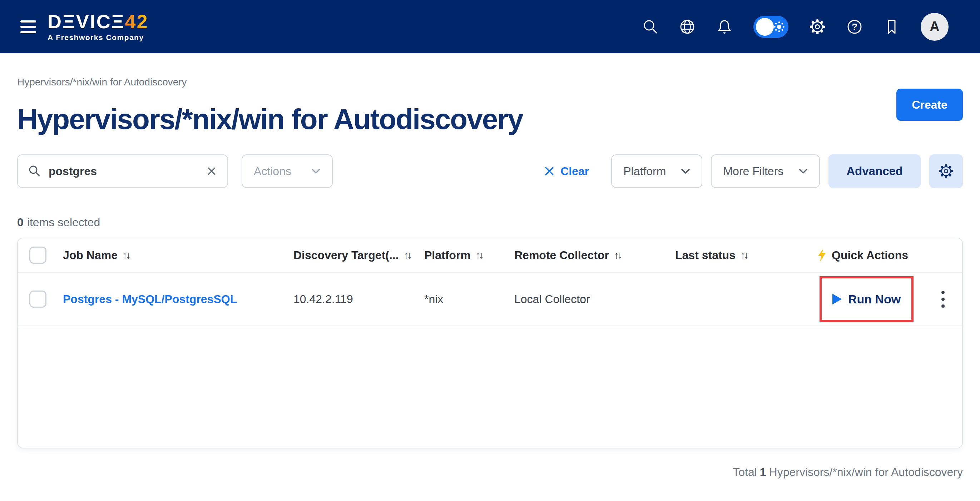  Describe the element at coordinates (817, 27) in the screenshot. I see `settings-gear-icon` at that location.